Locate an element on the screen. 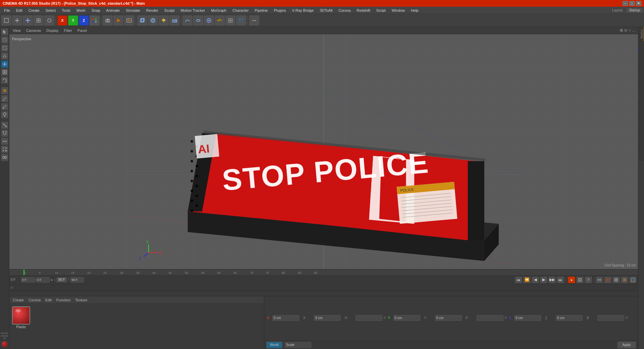  close-button: ✕ is located at coordinates (639, 3).